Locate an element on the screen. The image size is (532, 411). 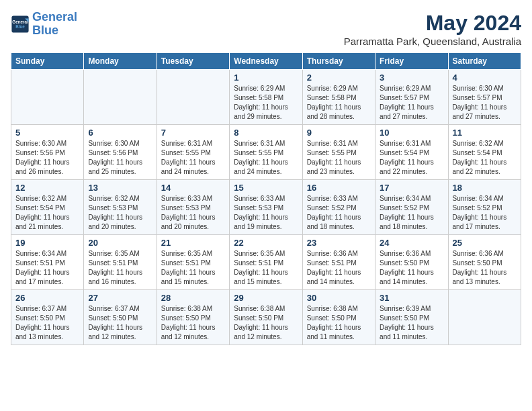
day-number: 14 is located at coordinates (193, 188).